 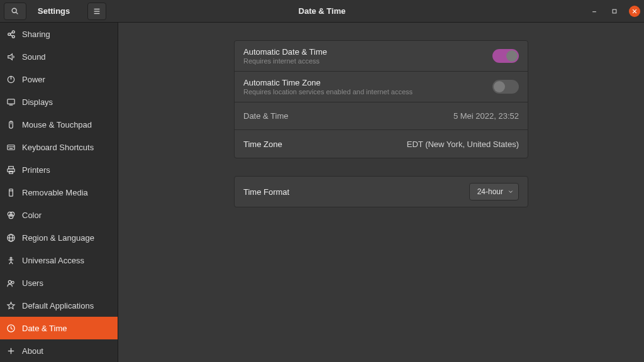 I want to click on sound-icon, so click(x=11, y=57).